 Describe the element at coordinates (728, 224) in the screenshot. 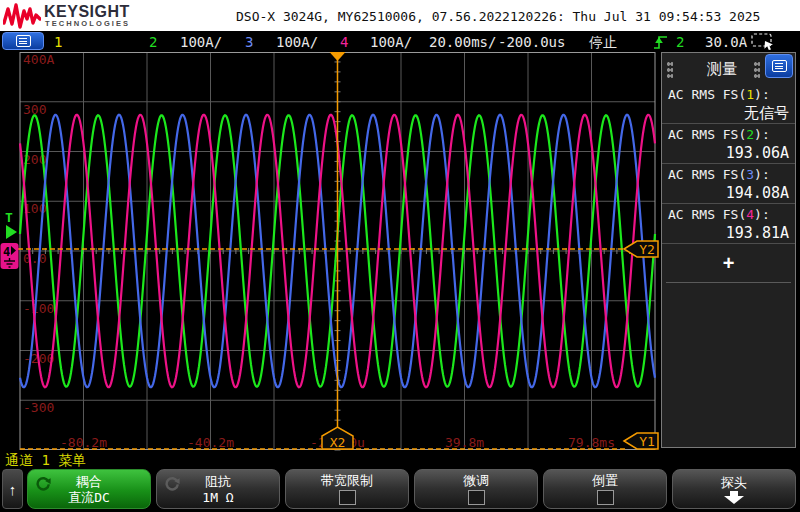

I see `measurement-row: AC RMS FS(4): 193.81A` at that location.